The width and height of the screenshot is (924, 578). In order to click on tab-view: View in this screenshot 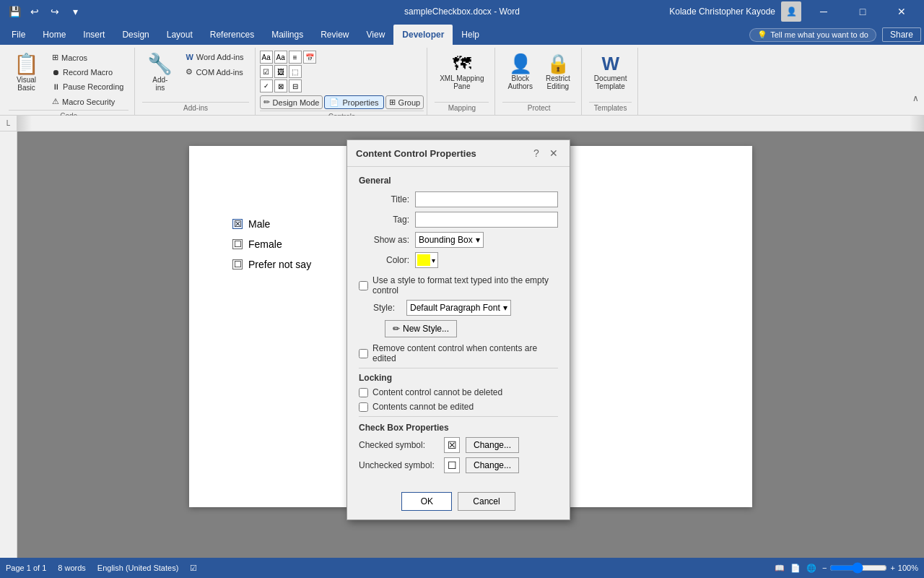, I will do `click(376, 35)`.